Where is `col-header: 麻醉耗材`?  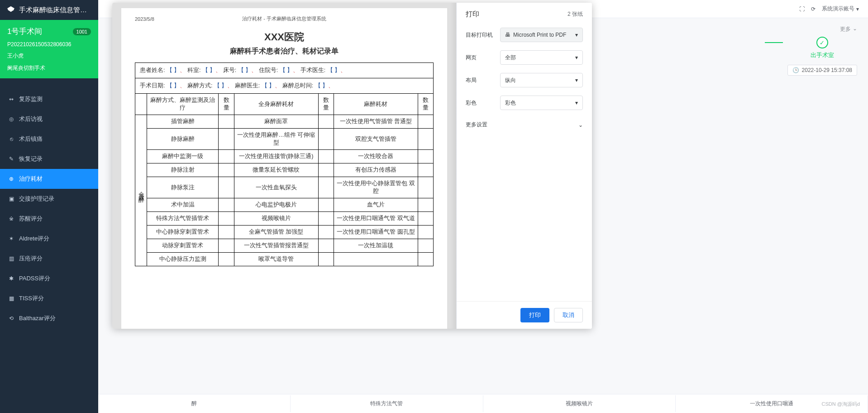 col-header: 麻醉耗材 is located at coordinates (376, 104).